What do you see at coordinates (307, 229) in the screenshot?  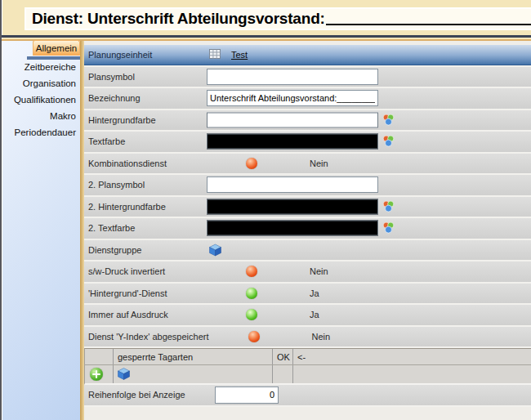 I see `form-row-2-textfarbe: 2. Textfarbe` at bounding box center [307, 229].